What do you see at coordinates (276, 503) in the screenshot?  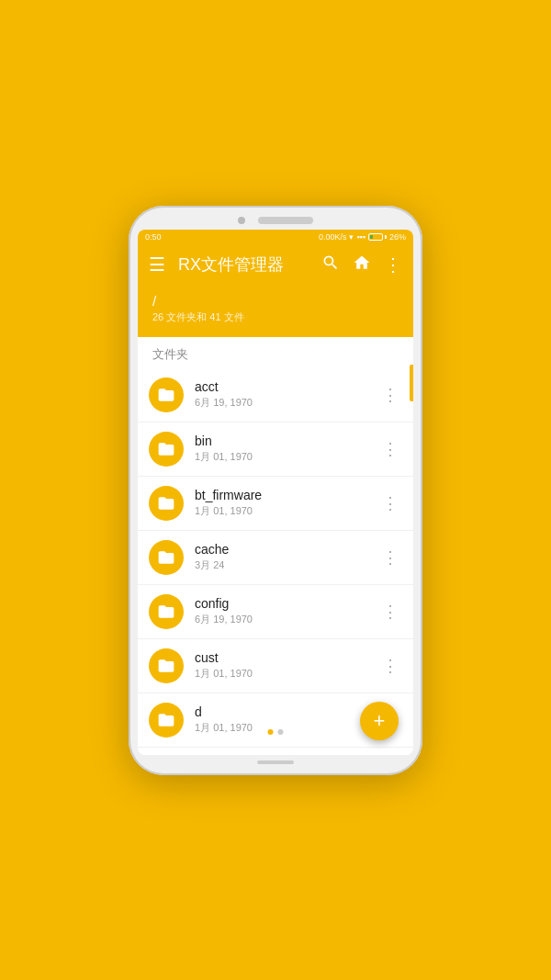 I see `list-item: bt_firmware 1月 01, 1970 ⋮` at bounding box center [276, 503].